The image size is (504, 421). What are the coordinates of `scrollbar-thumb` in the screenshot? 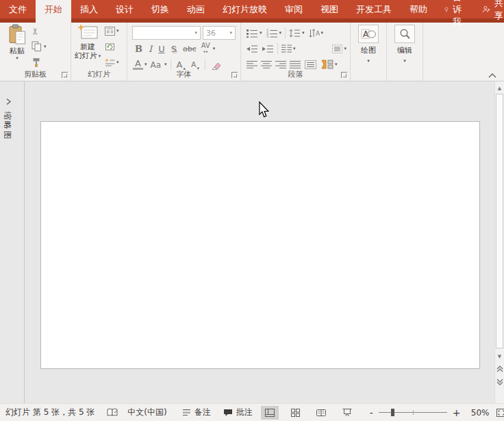 It's located at (500, 221).